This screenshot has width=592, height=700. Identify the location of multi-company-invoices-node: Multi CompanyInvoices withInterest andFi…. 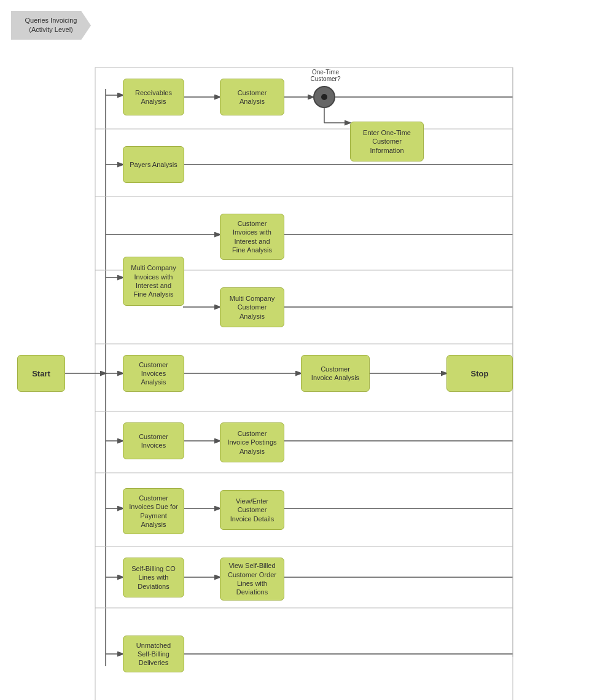
(154, 281).